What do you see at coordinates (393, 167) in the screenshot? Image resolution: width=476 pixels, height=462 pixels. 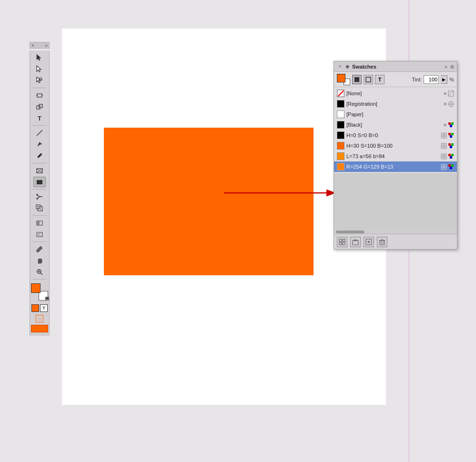 I see `swatch-name-rgb-254: R=254 G=129 B=13` at bounding box center [393, 167].